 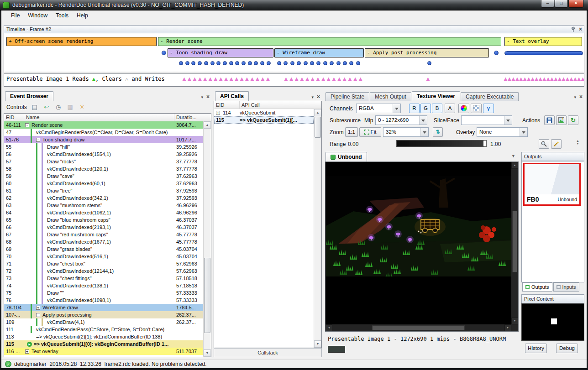 What do you see at coordinates (347, 97) in the screenshot?
I see `tab-pipeline-state: Pipeline State` at bounding box center [347, 97].